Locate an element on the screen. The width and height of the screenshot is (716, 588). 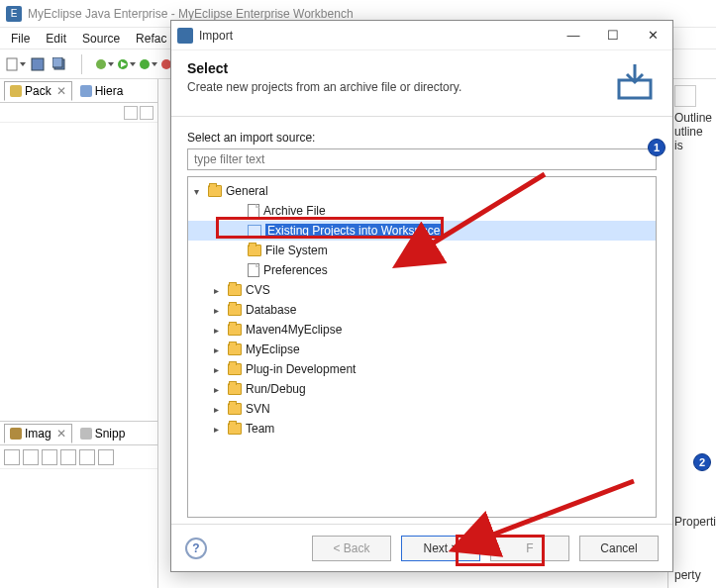
tab-label: Pack is located at coordinates (38, 91).